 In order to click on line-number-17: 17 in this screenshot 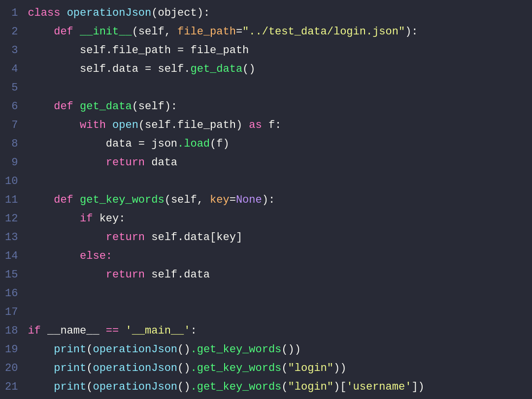, I will do `click(11, 312)`.